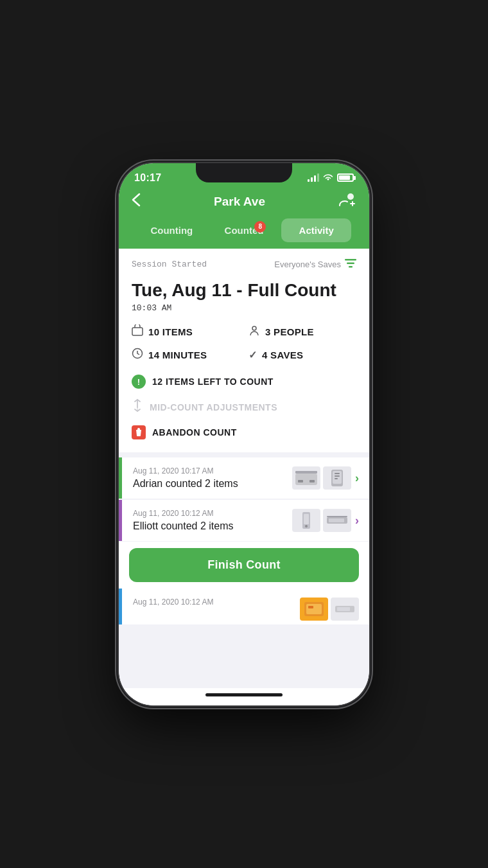 This screenshot has height=868, width=488. Describe the element at coordinates (137, 407) in the screenshot. I see `mid-count-icon` at that location.